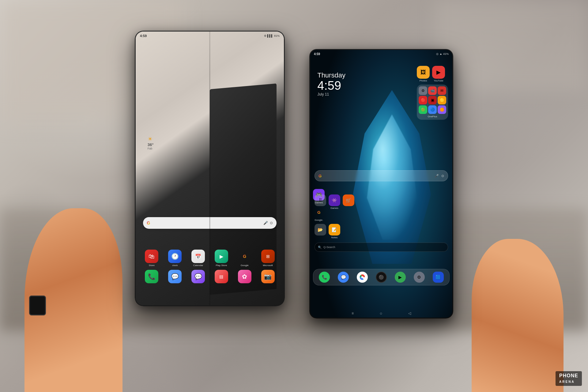  What do you see at coordinates (245, 265) in the screenshot?
I see `samsung-google-label: Google` at bounding box center [245, 265].